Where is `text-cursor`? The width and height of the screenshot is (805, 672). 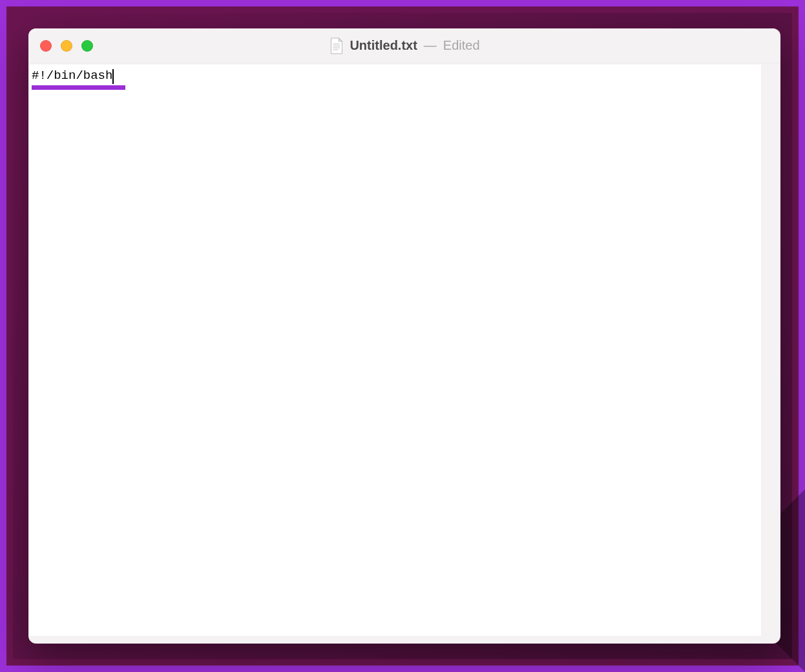 text-cursor is located at coordinates (113, 76).